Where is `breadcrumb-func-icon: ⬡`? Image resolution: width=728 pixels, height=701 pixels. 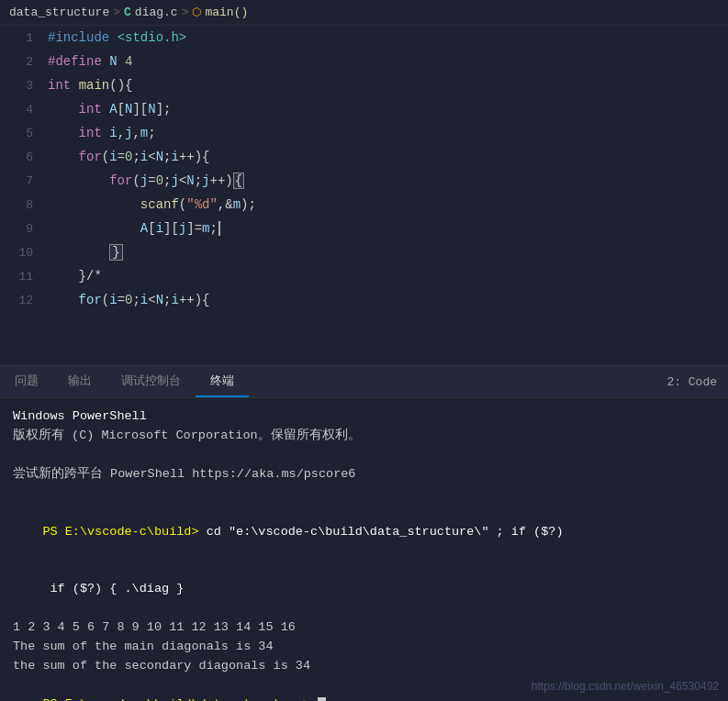
breadcrumb-func-icon: ⬡ is located at coordinates (196, 13).